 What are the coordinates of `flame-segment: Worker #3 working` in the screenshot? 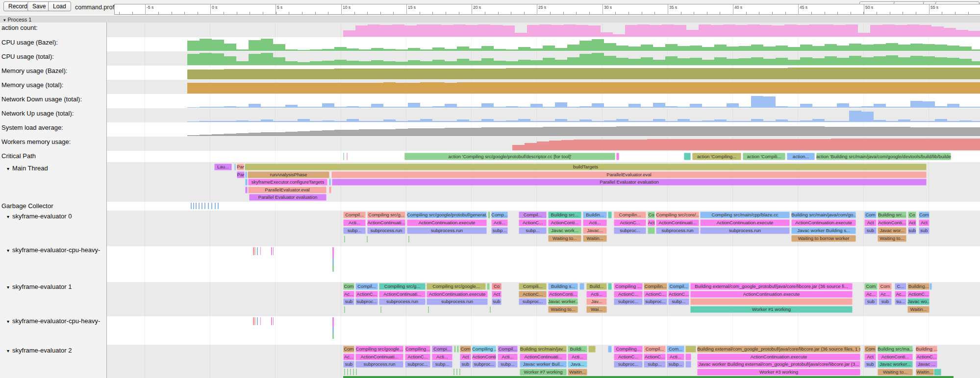 It's located at (779, 372).